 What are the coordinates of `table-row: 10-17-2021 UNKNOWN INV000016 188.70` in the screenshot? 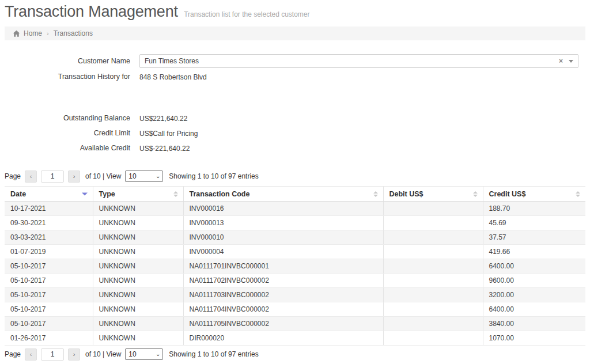 It's located at (295, 208).